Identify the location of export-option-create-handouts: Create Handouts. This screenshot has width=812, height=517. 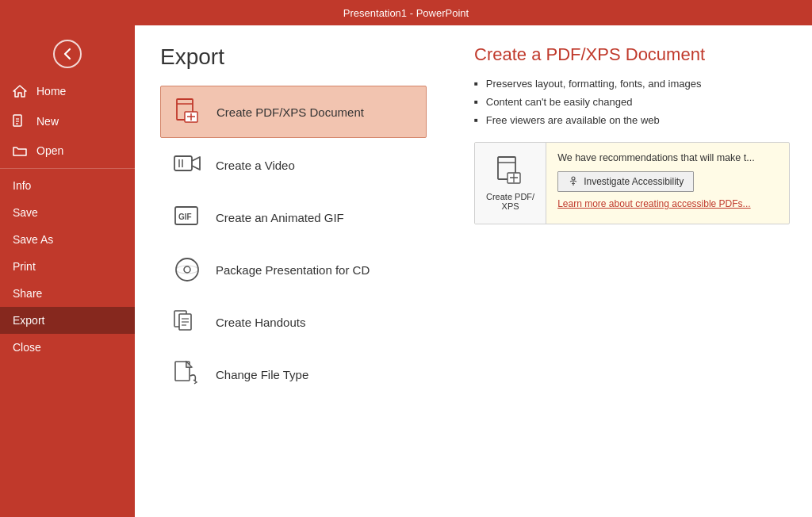
(293, 322).